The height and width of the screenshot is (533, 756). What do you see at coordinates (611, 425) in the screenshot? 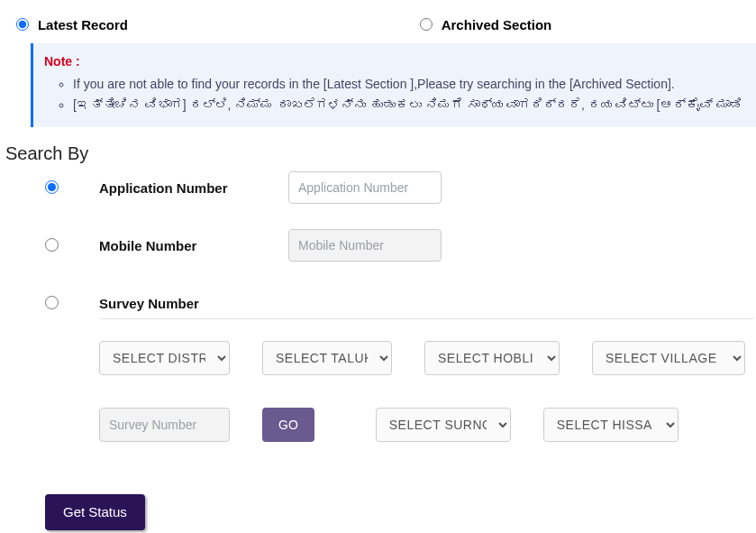
I see `hissa-select: SELECT HISSA` at bounding box center [611, 425].